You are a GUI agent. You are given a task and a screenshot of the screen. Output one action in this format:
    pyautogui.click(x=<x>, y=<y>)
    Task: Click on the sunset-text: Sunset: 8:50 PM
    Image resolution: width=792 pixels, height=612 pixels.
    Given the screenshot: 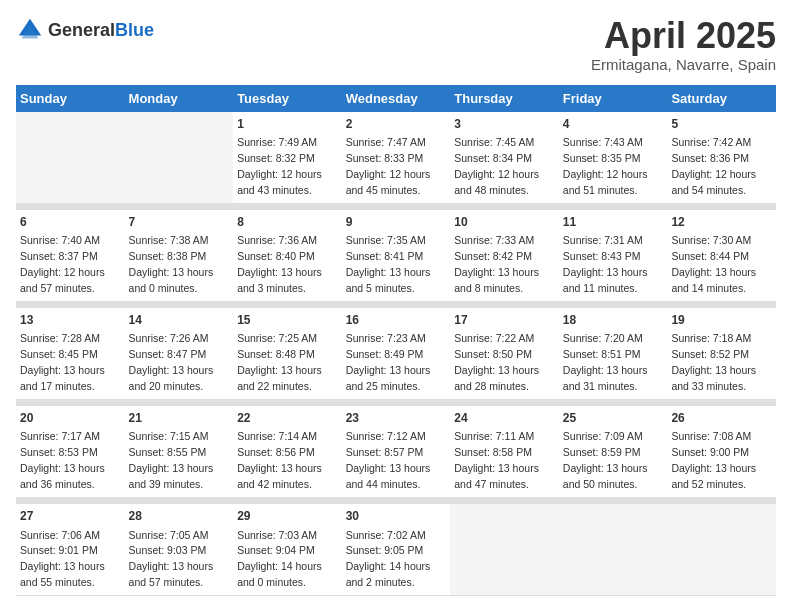 What is the action you would take?
    pyautogui.click(x=493, y=354)
    